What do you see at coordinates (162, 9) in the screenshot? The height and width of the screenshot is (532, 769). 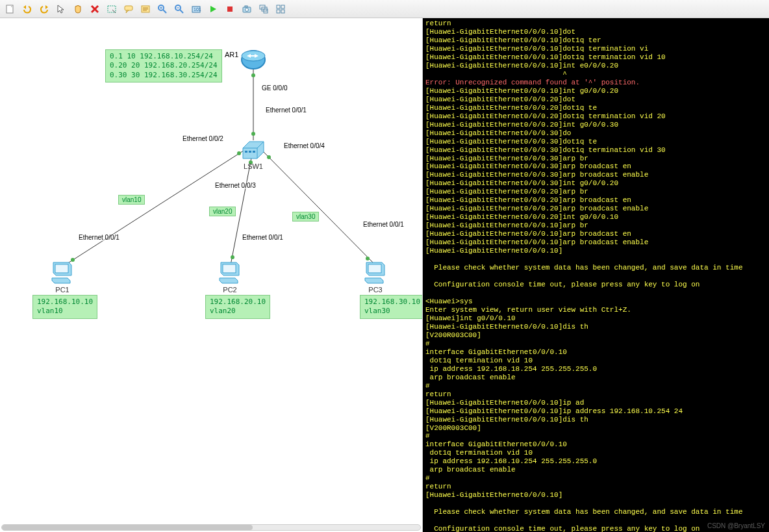 I see `zoom-in-button` at bounding box center [162, 9].